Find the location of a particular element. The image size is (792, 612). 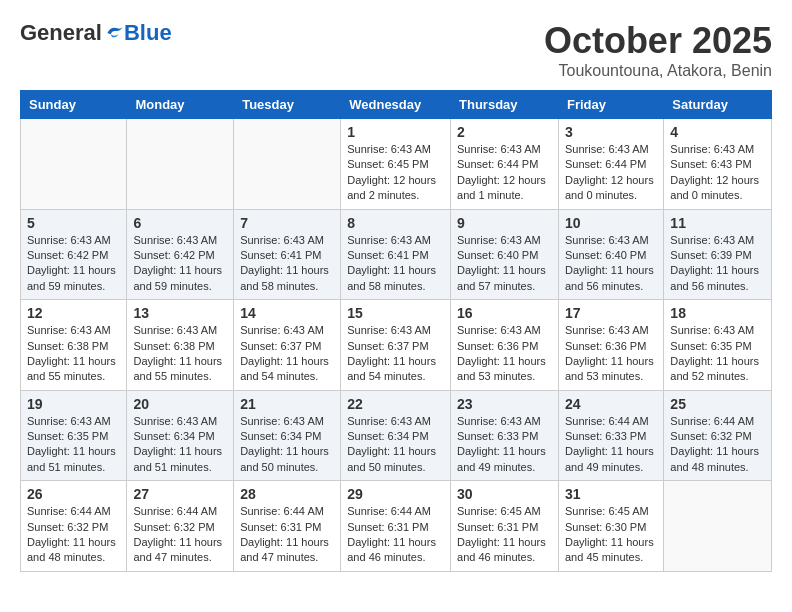

weekday-header-row: Sunday Monday Tuesday Wednesday Thursday… is located at coordinates (396, 105).